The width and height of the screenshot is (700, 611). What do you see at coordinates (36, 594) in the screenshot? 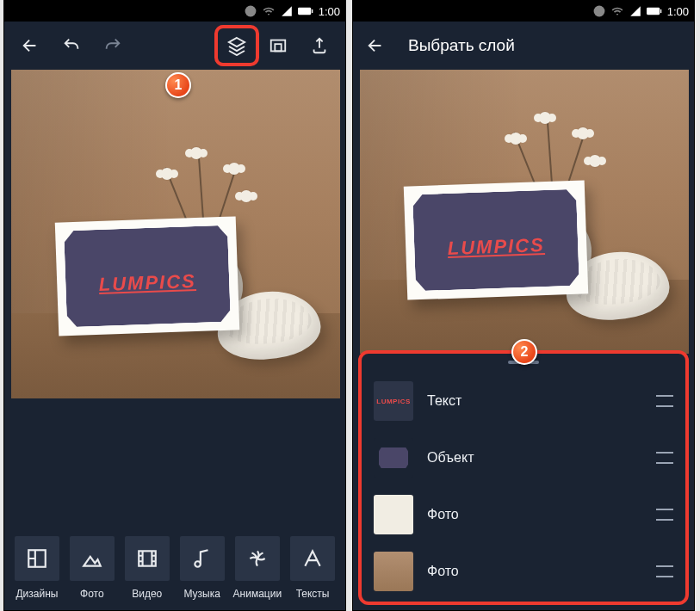
I see `tool-label: Дизайны` at bounding box center [36, 594].